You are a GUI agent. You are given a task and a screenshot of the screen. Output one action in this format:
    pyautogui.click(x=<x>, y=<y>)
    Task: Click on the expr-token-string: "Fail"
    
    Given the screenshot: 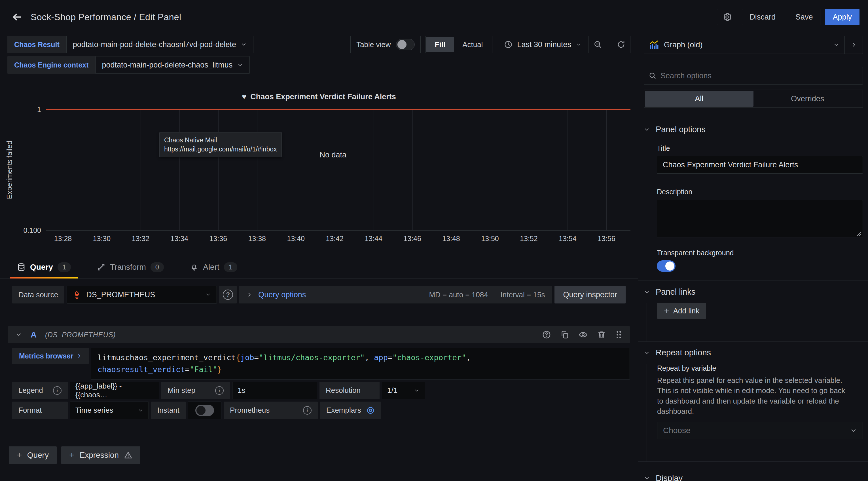 What is the action you would take?
    pyautogui.click(x=204, y=369)
    